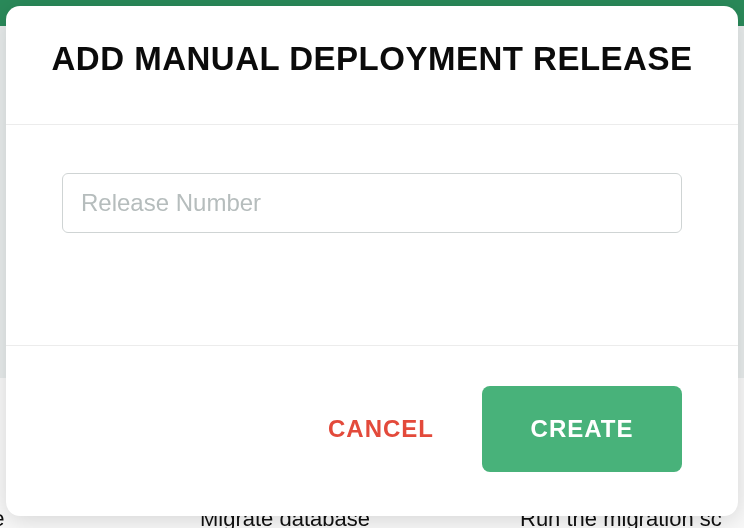 The width and height of the screenshot is (744, 528). What do you see at coordinates (372, 59) in the screenshot?
I see `modal-title: ADD MANUAL DEPLOYMENT RELEASE` at bounding box center [372, 59].